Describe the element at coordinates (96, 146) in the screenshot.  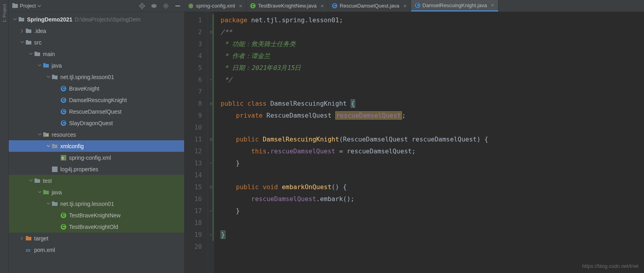
I see `tree-xmlconfig: xmlconfig` at that location.